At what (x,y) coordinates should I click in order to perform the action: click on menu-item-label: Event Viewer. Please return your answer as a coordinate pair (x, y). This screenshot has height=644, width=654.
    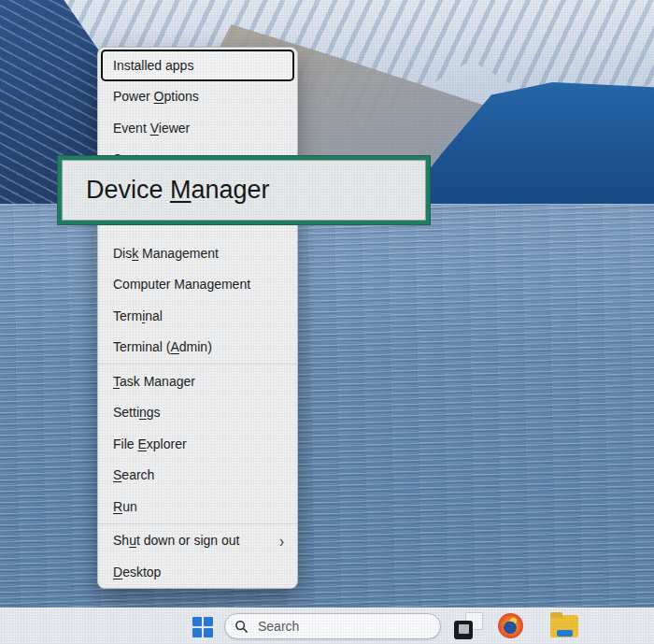
    Looking at the image, I should click on (151, 128).